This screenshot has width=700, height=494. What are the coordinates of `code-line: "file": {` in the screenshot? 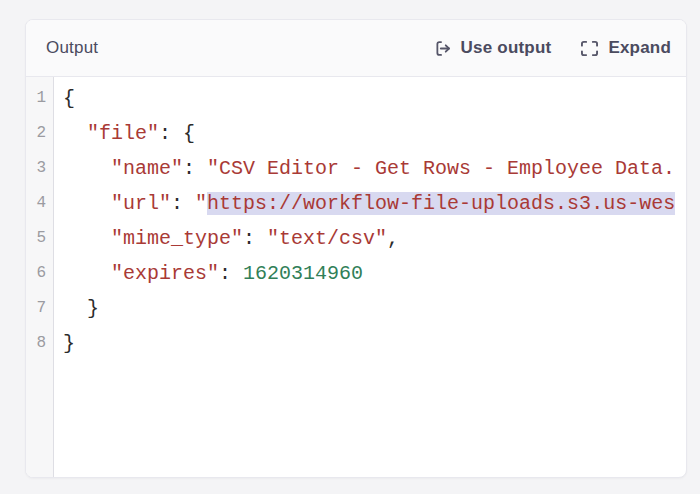 It's located at (374, 134).